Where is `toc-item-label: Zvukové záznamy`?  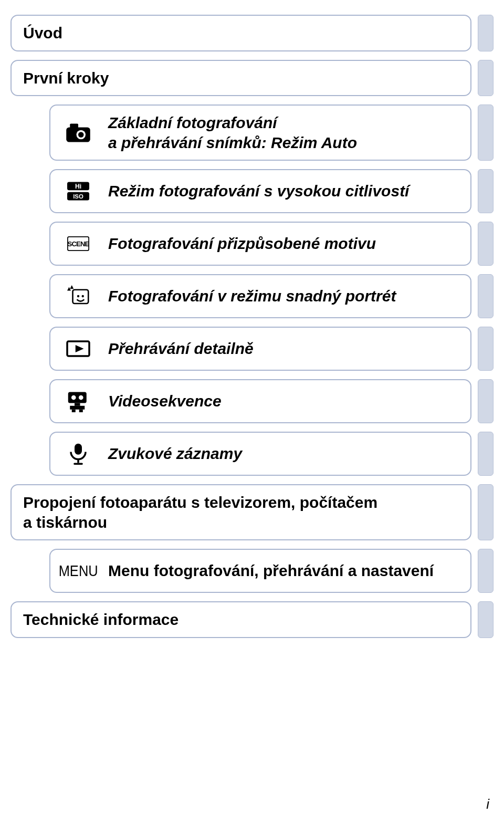 toc-item-label: Zvukové záznamy is located at coordinates (175, 454).